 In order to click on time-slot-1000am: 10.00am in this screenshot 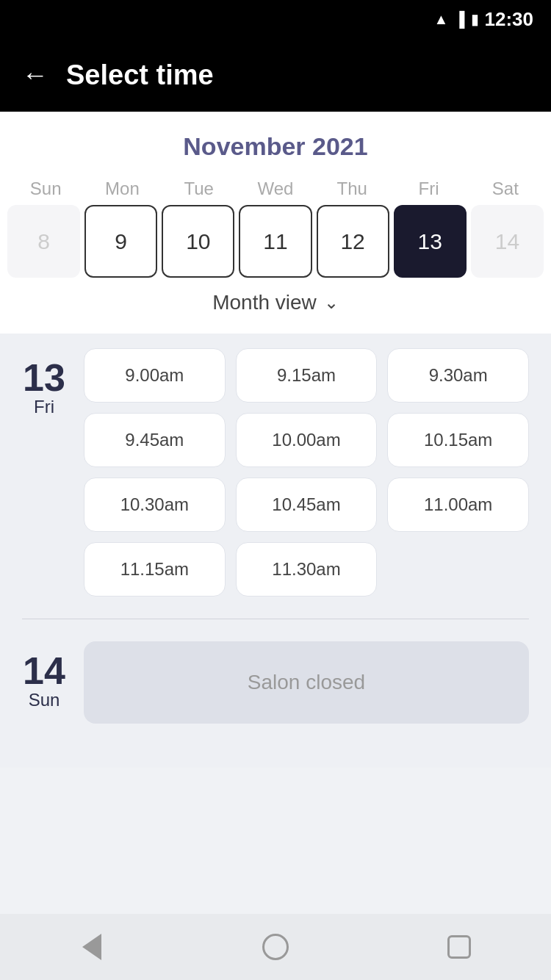, I will do `click(307, 440)`.